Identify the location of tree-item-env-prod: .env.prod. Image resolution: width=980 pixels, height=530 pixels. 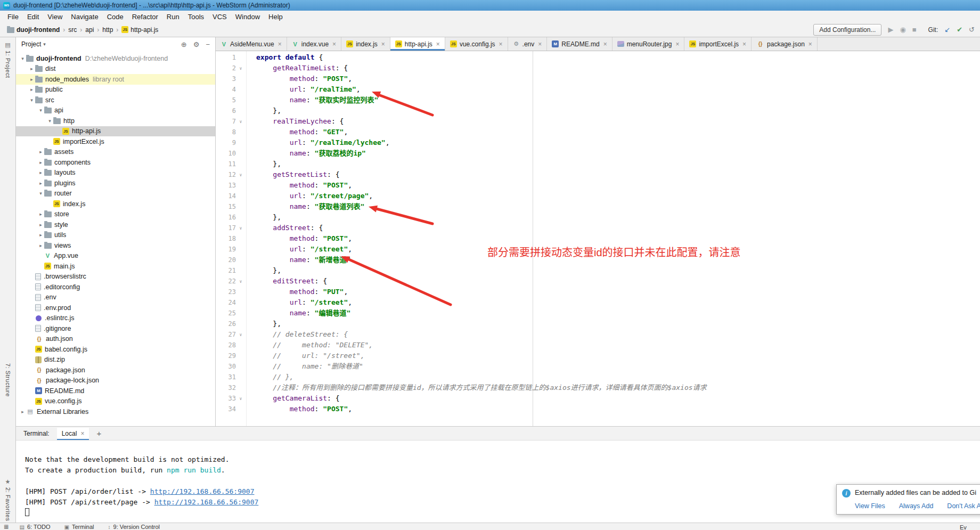
(116, 308).